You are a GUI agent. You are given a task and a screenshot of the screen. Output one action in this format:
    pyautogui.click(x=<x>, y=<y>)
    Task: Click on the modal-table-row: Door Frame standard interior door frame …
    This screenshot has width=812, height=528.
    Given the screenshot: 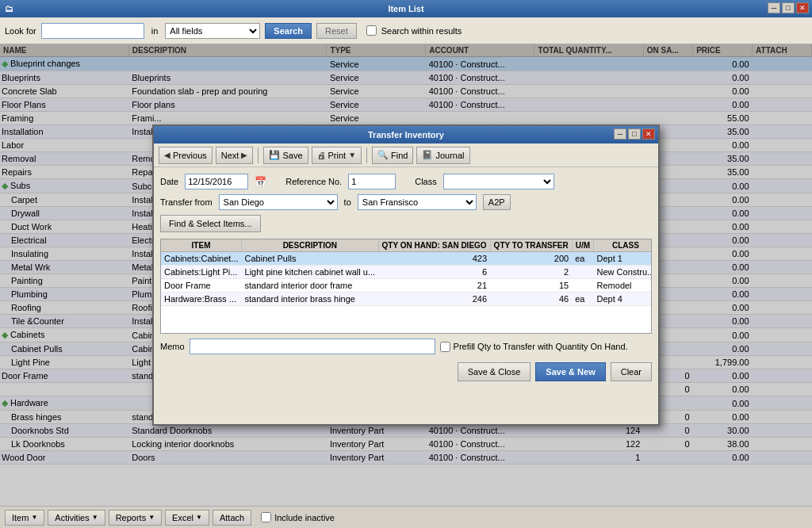 What is the action you would take?
    pyautogui.click(x=406, y=285)
    